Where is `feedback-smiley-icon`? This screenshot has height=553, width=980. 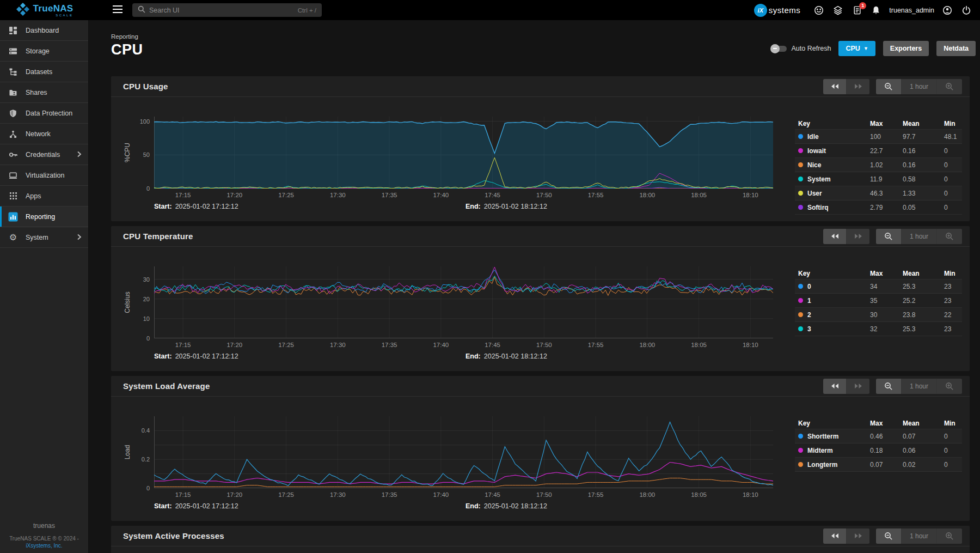
feedback-smiley-icon is located at coordinates (819, 10).